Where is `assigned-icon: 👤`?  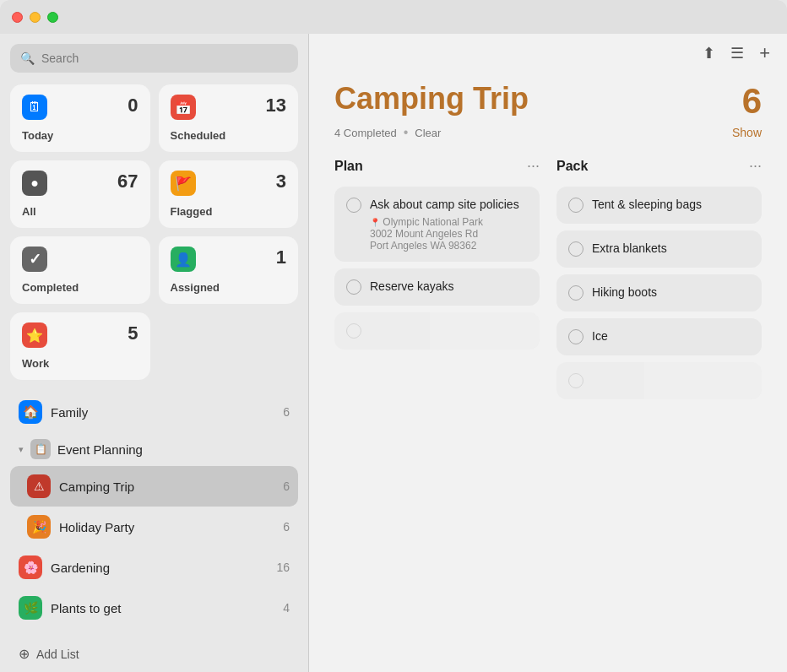 assigned-icon: 👤 is located at coordinates (183, 259).